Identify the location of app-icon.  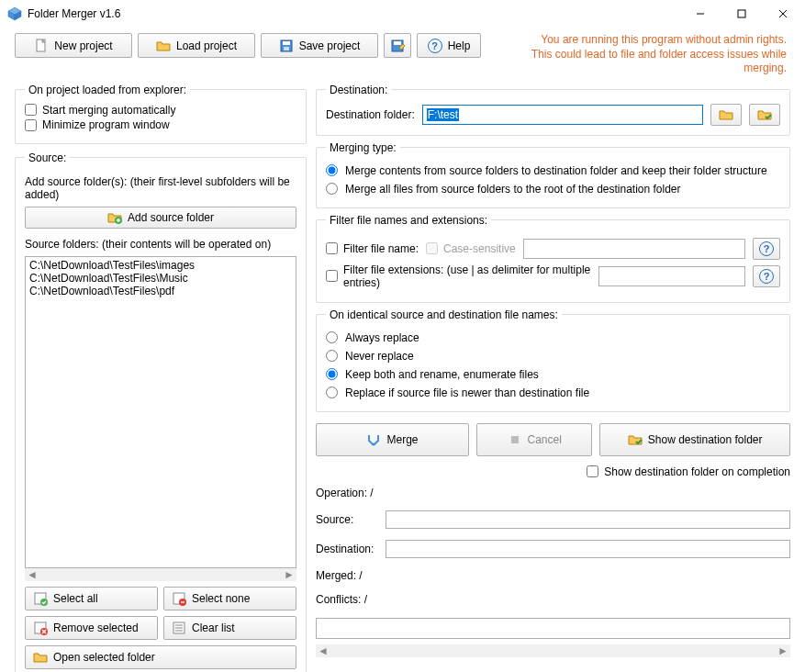
(15, 14).